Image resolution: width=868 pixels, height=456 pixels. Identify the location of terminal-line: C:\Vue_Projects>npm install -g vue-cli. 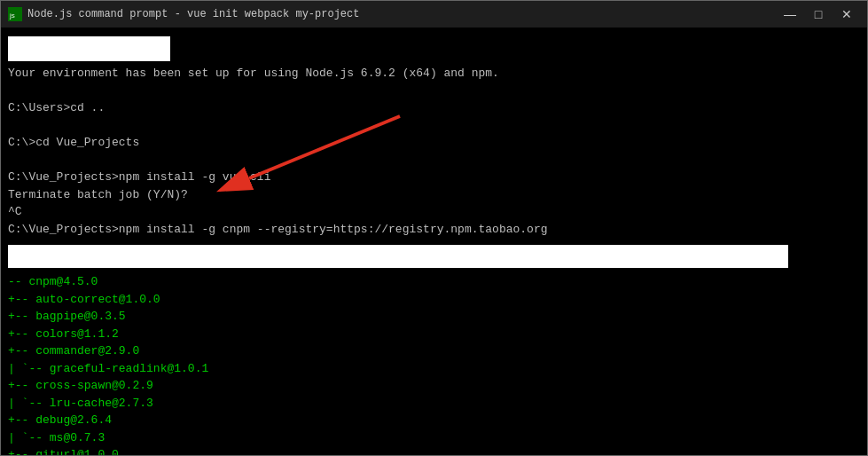
(434, 177).